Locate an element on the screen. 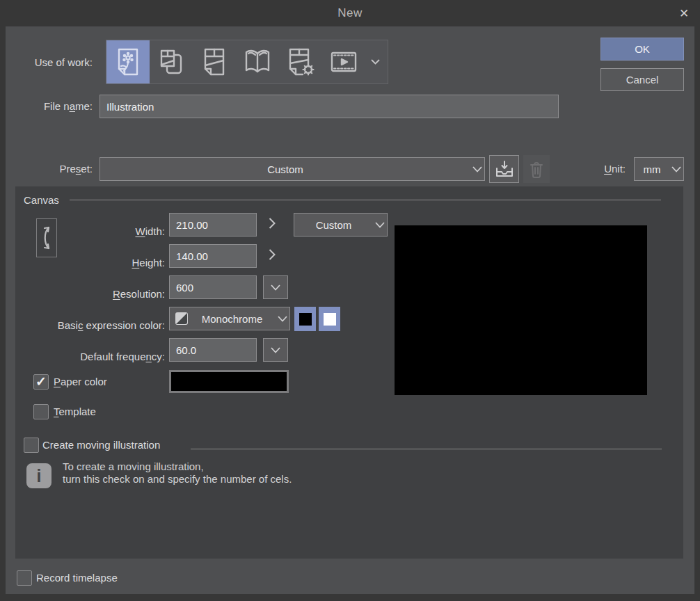 The height and width of the screenshot is (601, 700). use-of-work-fanzine-icon is located at coordinates (257, 62).